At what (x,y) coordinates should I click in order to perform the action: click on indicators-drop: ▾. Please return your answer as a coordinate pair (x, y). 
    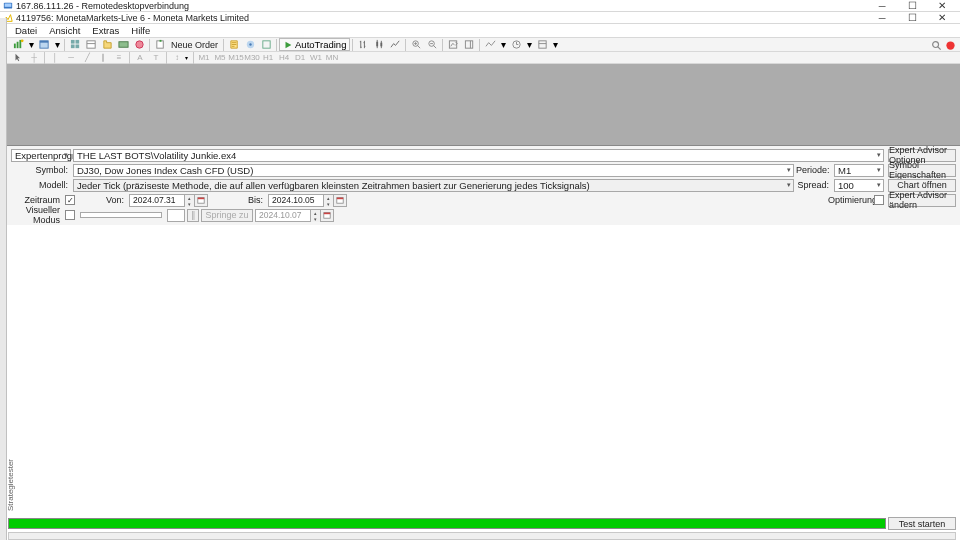
    Looking at the image, I should click on (503, 44).